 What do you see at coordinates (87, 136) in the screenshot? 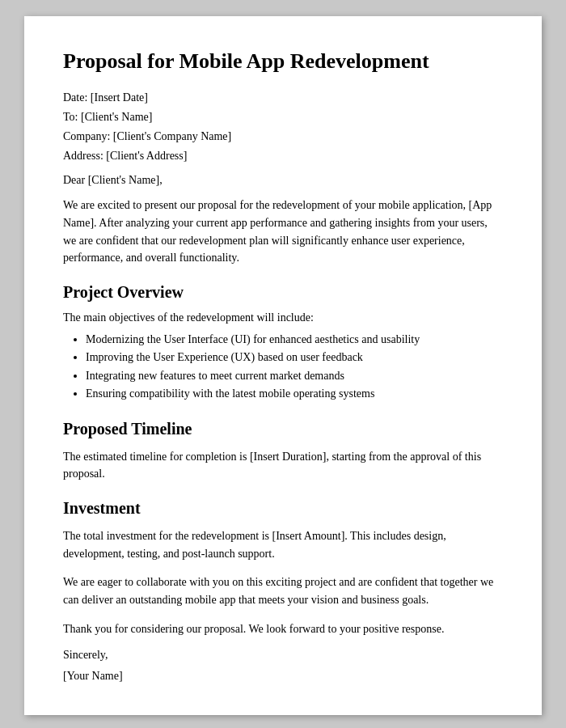
I see `company-label: Company:` at bounding box center [87, 136].